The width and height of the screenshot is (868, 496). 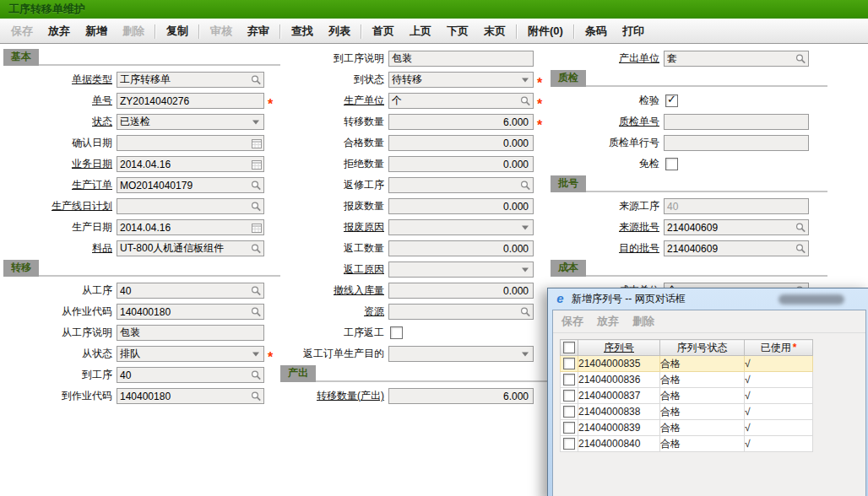 What do you see at coordinates (736, 248) in the screenshot?
I see `target-batch-field: 214040609` at bounding box center [736, 248].